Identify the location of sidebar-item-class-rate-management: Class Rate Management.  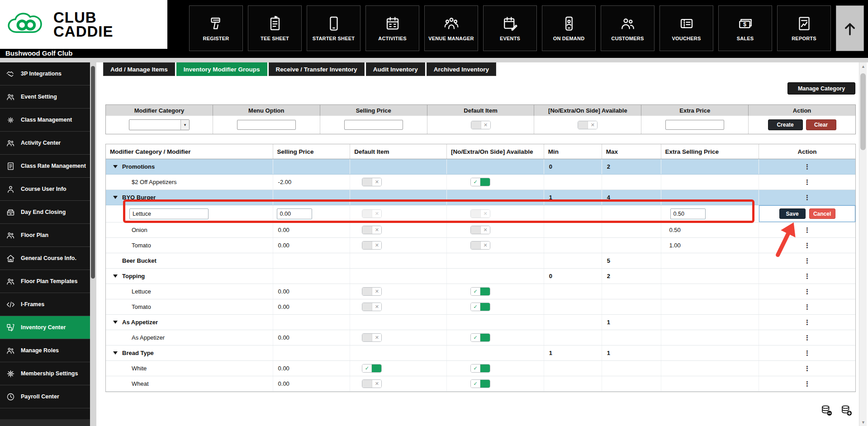
(45, 166).